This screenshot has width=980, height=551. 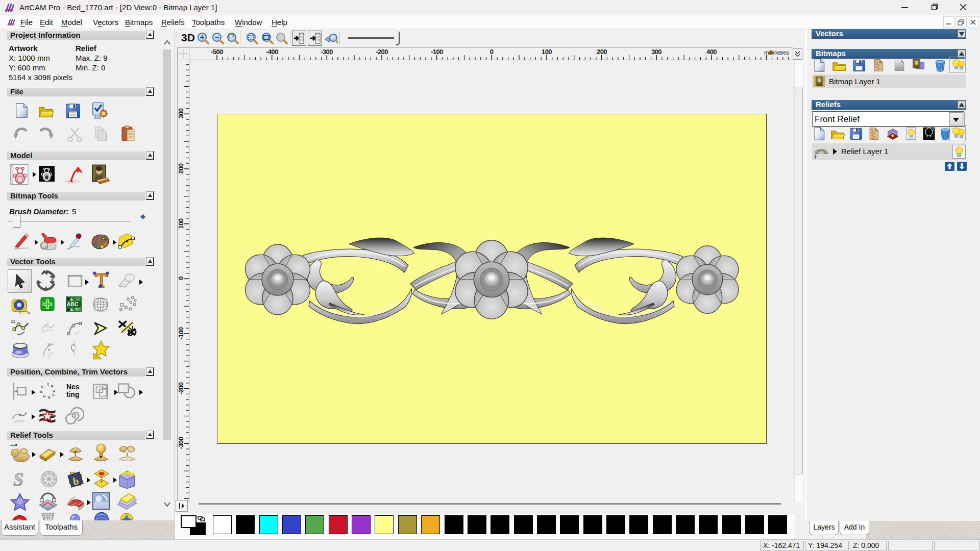 I want to click on svg-text: c, so click(x=42, y=387).